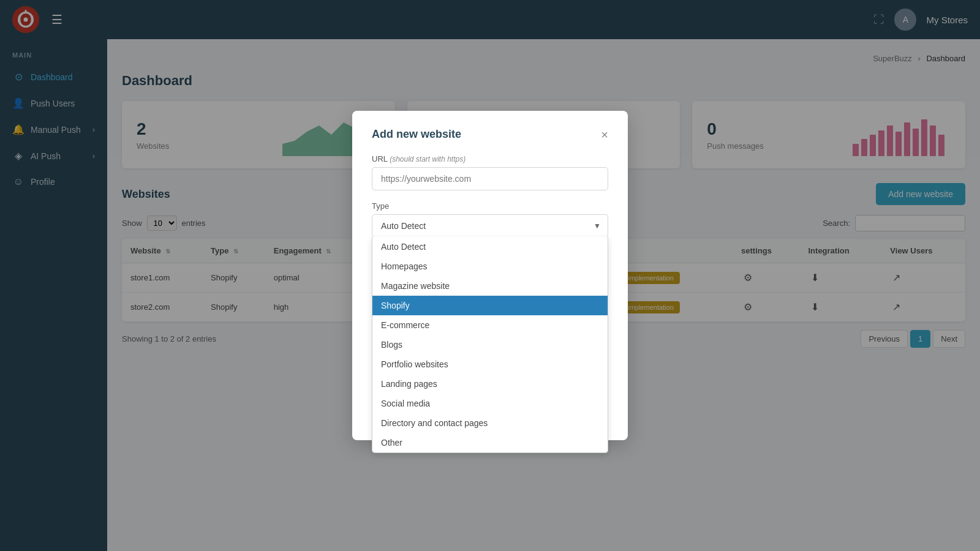  I want to click on url-input, so click(490, 179).